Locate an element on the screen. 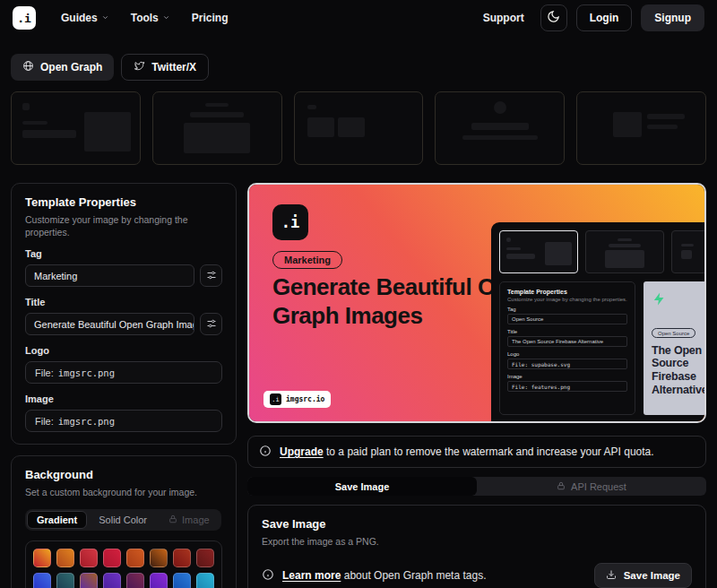 This screenshot has width=717, height=588. logo-label: Logo is located at coordinates (124, 350).